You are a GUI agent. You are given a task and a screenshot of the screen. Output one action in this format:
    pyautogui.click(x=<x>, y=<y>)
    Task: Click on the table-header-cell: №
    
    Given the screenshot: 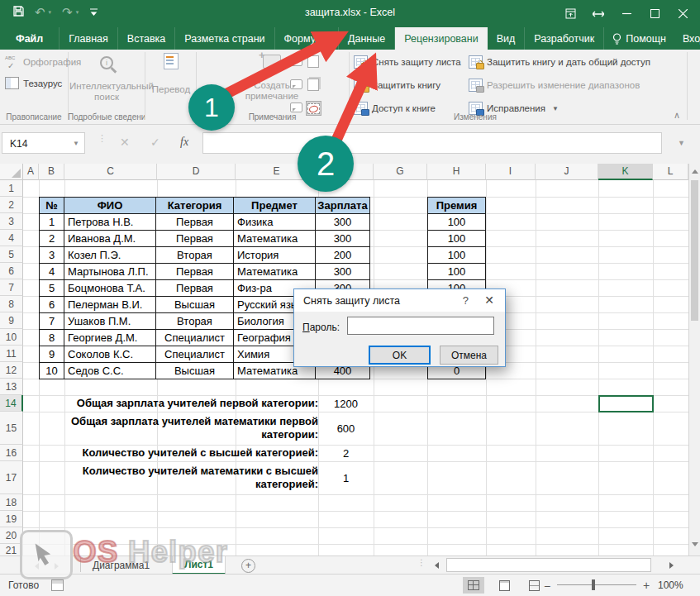 What is the action you would take?
    pyautogui.click(x=51, y=205)
    